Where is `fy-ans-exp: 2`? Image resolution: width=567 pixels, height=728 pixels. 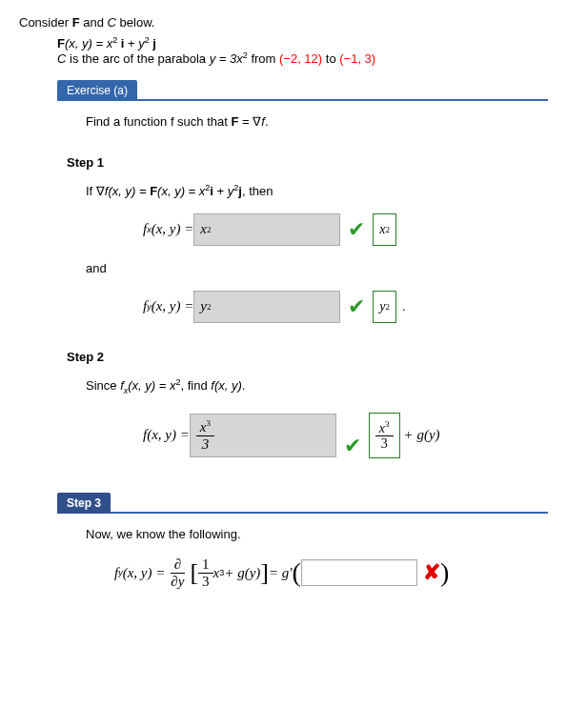
fy-ans-exp: 2 is located at coordinates (210, 307).